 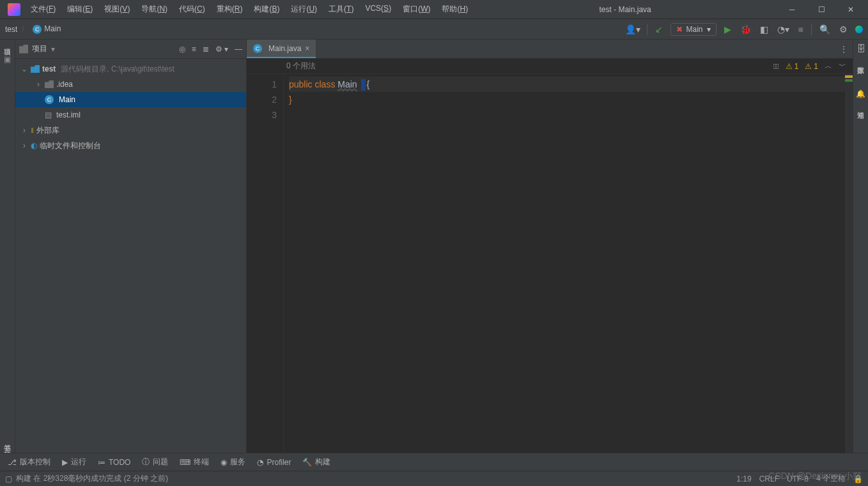 I want to click on editor-tabs: C Main.java × ⋮, so click(x=550, y=49).